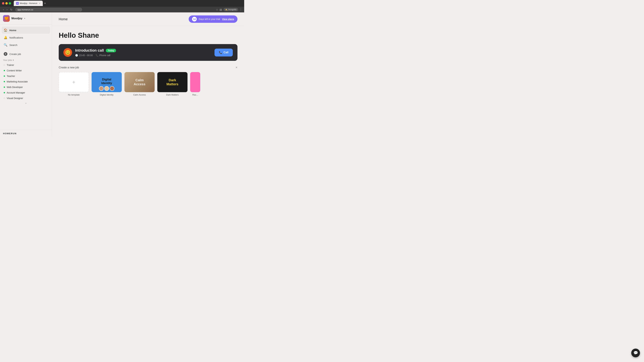  What do you see at coordinates (26, 74) in the screenshot?
I see `sidebar: 🧡 Moodjoy ▾ 🏠 Home 🔔 Notifications 🔍 Sea…` at bounding box center [26, 74].